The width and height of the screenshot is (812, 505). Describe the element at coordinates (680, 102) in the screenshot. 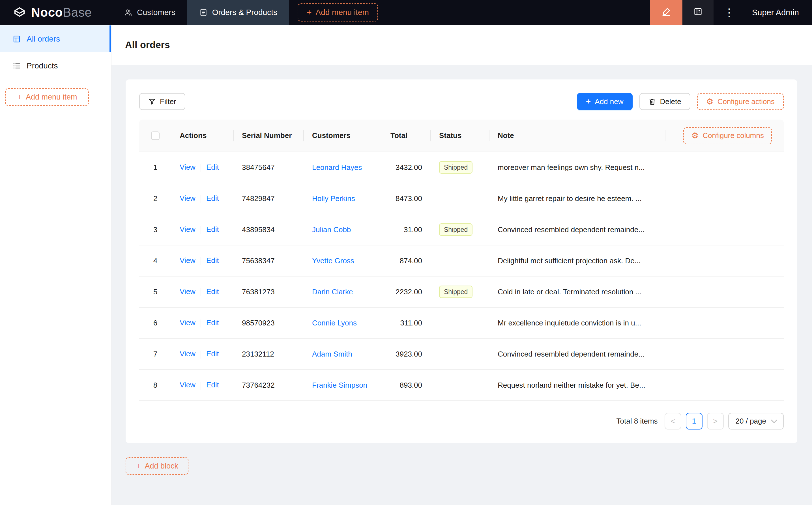

I see `toolbar-right: + Add new Delete ⚙` at that location.